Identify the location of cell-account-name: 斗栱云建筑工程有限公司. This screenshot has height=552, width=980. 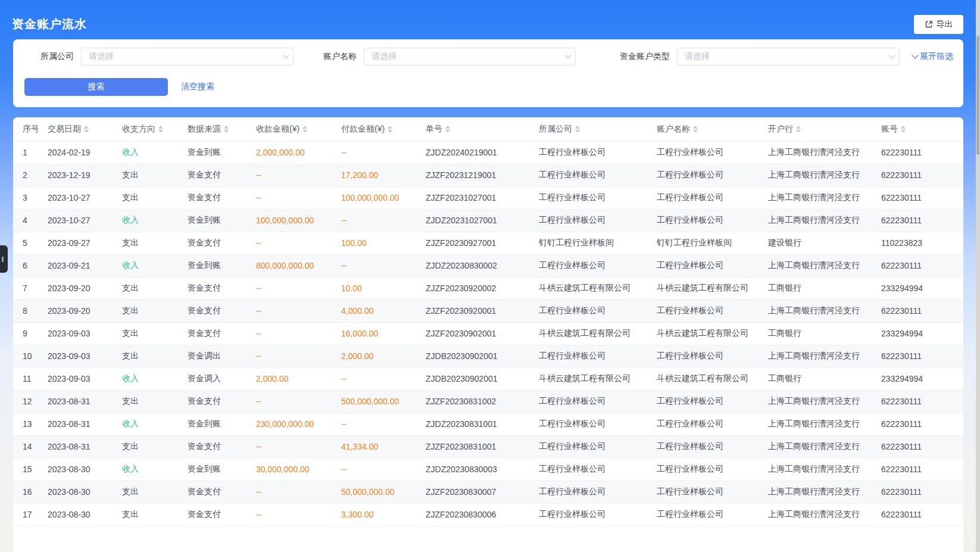
(703, 379).